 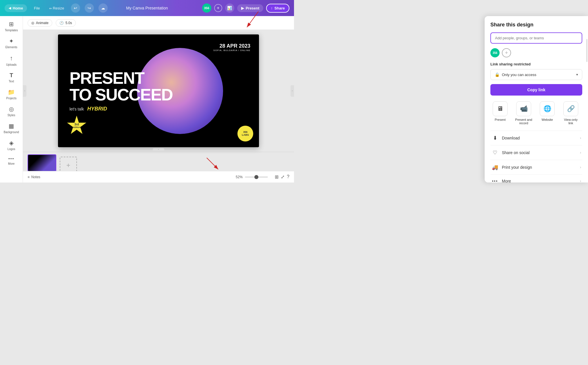 I want to click on cloud-button: ☁, so click(x=103, y=8).